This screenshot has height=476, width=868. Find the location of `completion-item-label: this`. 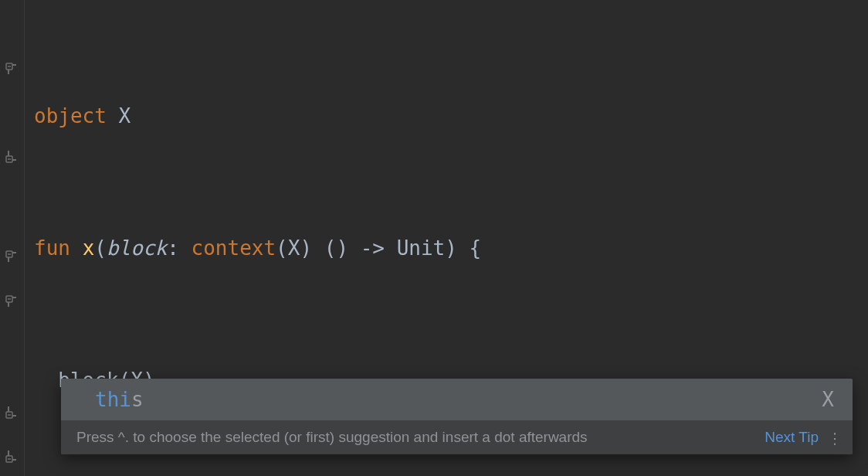

completion-item-label: this is located at coordinates (119, 400).